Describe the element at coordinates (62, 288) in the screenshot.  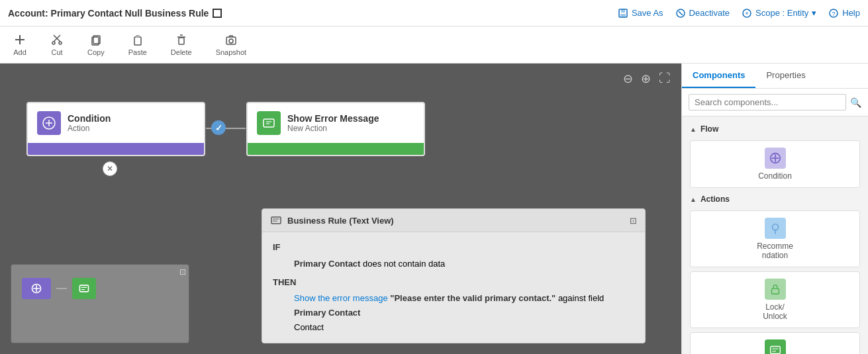
I see `minimap-connector` at that location.